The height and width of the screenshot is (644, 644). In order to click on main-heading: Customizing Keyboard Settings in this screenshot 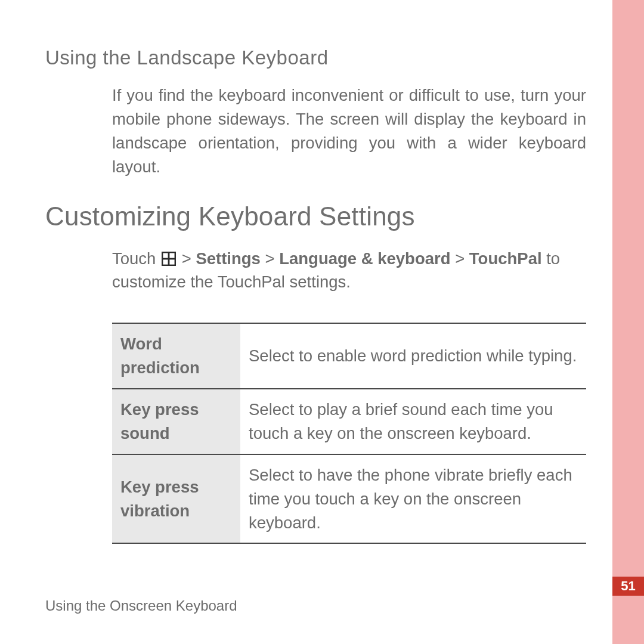, I will do `click(320, 216)`.